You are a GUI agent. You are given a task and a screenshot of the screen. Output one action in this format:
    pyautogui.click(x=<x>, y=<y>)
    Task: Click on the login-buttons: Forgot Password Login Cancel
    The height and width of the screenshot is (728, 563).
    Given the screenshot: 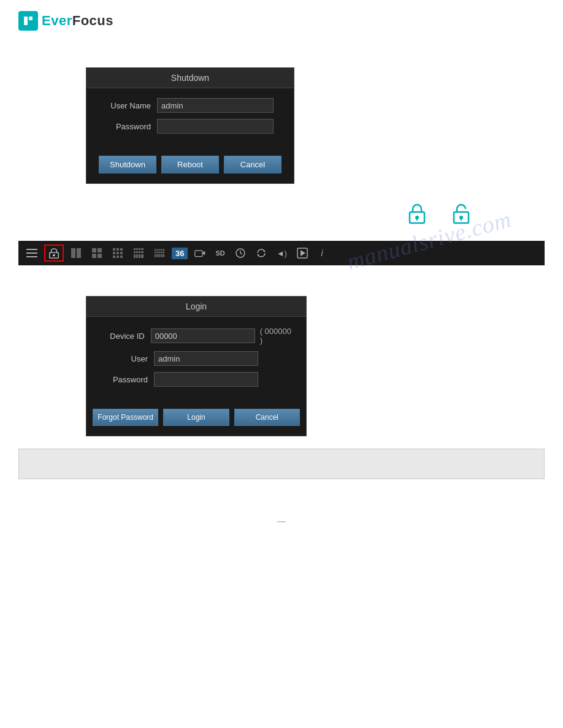 What is the action you would take?
    pyautogui.click(x=196, y=419)
    